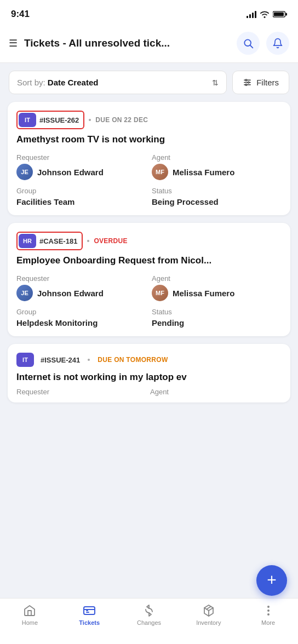 This screenshot has width=298, height=644. I want to click on nav-item-tickets: Tickets, so click(90, 615).